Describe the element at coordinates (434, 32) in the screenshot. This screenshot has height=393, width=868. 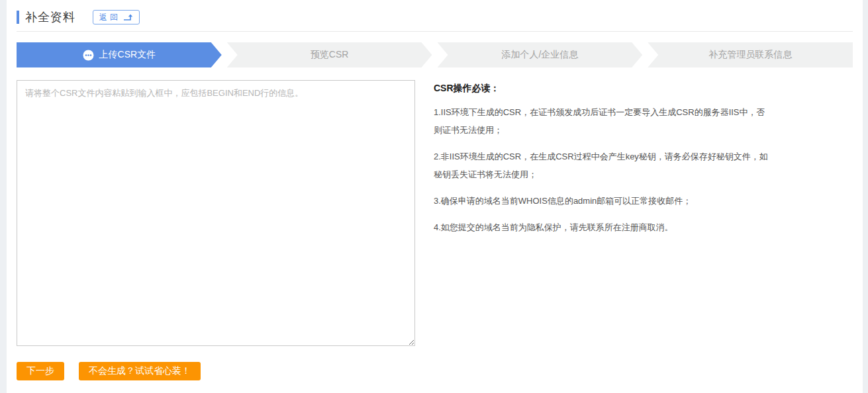
I see `header-divider` at that location.